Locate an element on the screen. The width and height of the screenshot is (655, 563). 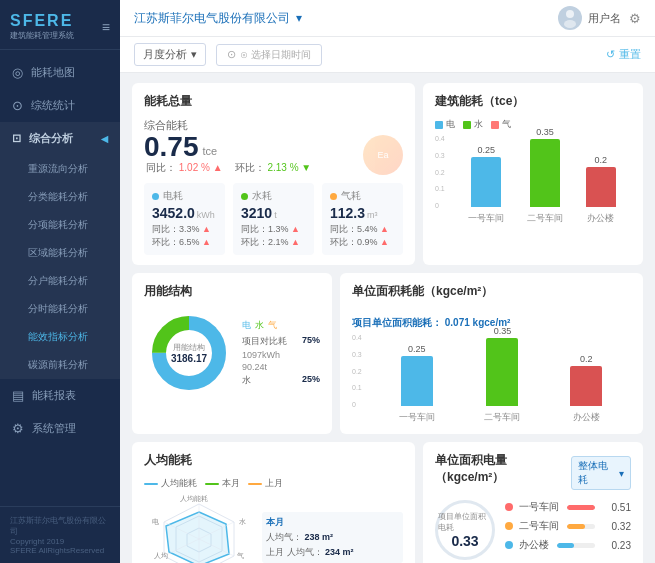
settings-icon: ⚙ is located at coordinates (635, 18).